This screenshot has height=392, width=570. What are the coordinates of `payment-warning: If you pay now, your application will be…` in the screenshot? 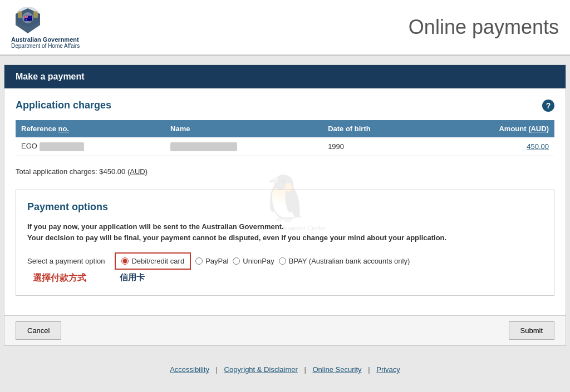 It's located at (285, 233).